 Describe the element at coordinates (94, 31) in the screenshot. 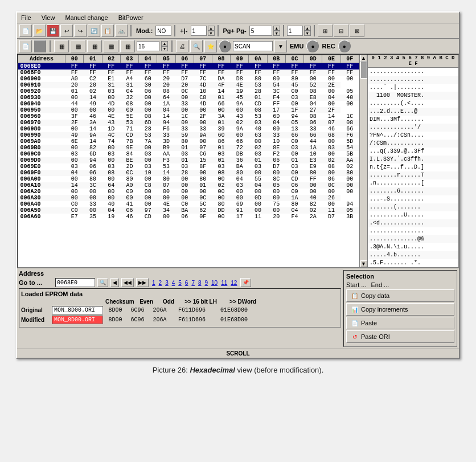

I see `toolbar-btn-5: 🔄` at that location.